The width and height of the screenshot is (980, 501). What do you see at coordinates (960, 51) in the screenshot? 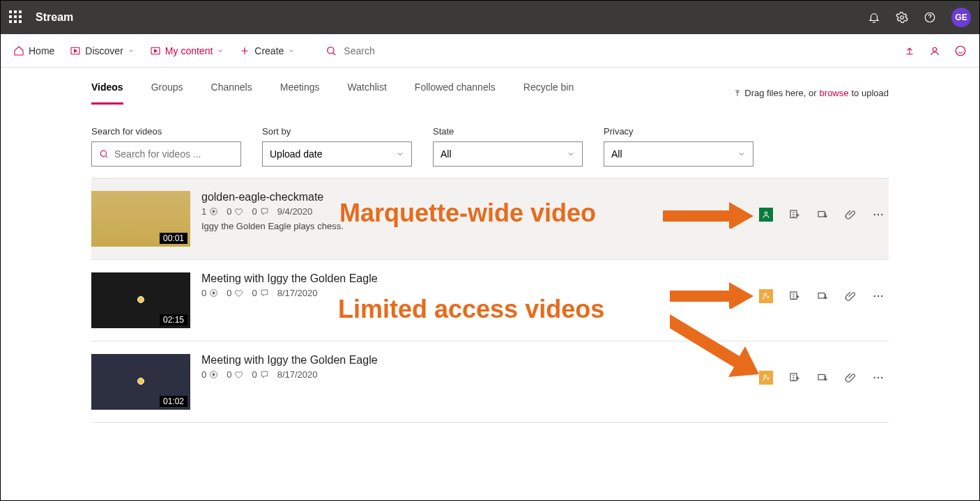
I see `feedback-icon` at bounding box center [960, 51].